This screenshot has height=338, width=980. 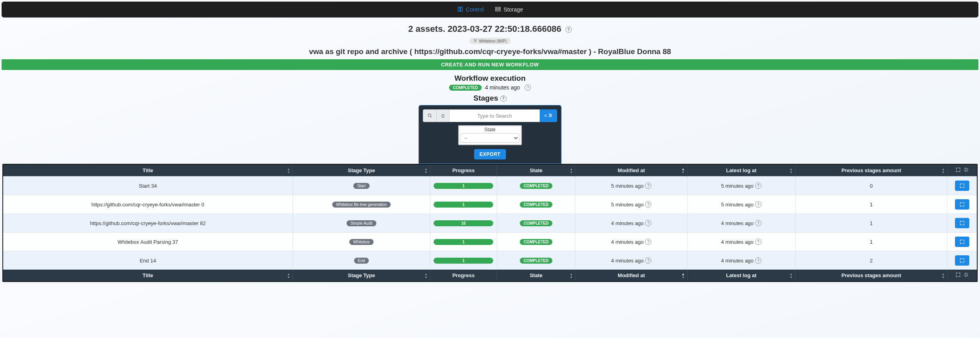 I want to click on wip-chip-label: Whitebox (WiP), so click(x=493, y=41).